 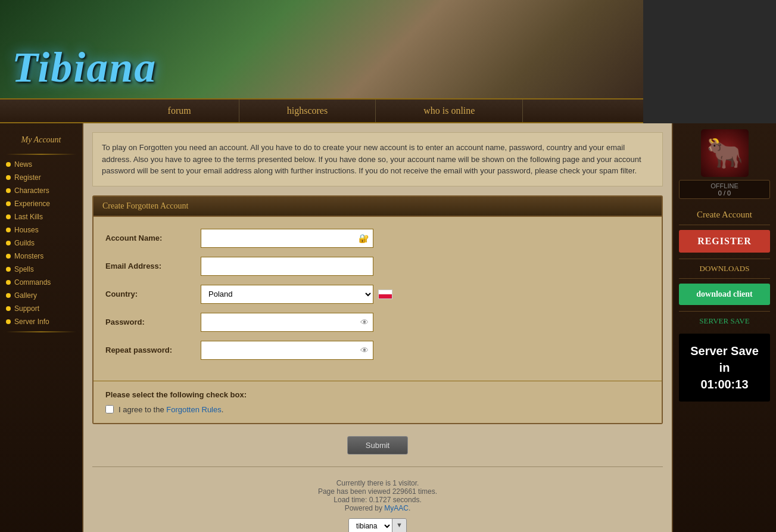 I want to click on downloads-title: Downloads, so click(x=724, y=269).